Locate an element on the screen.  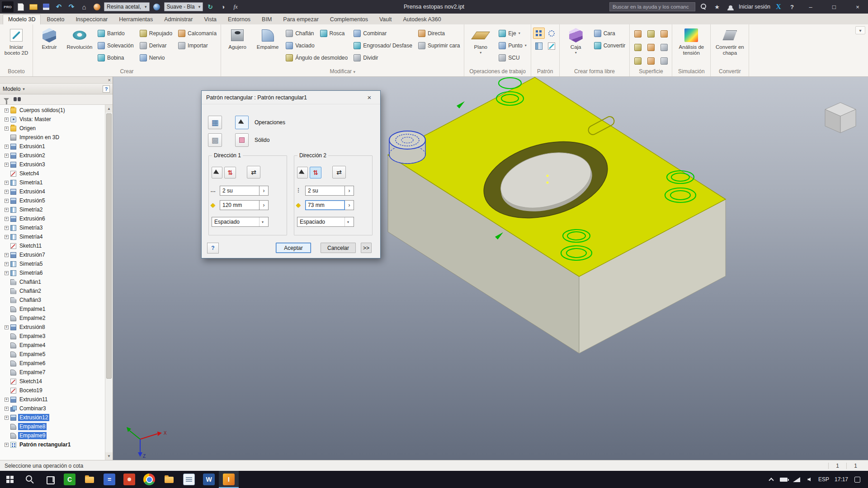
ucs-button: SCU is located at coordinates (513, 58).